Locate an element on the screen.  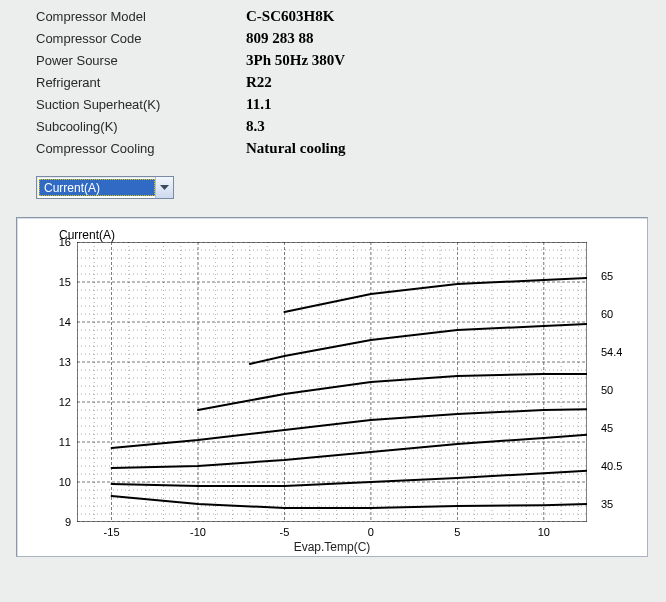
spec-value: 11.1 is located at coordinates (258, 104).